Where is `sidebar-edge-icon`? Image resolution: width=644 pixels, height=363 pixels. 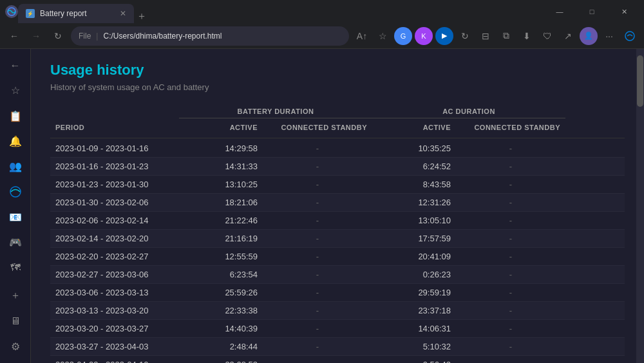
sidebar-edge-icon is located at coordinates (15, 192).